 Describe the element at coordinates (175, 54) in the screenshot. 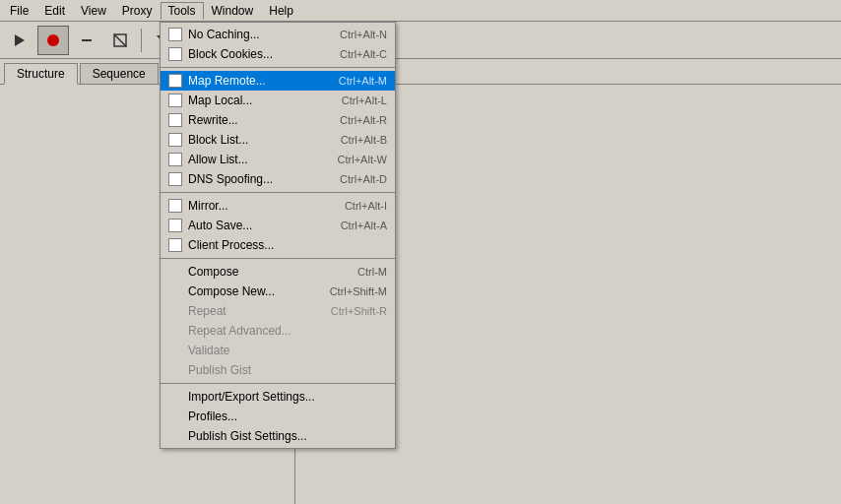

I see `block-cookies-checkbox` at that location.